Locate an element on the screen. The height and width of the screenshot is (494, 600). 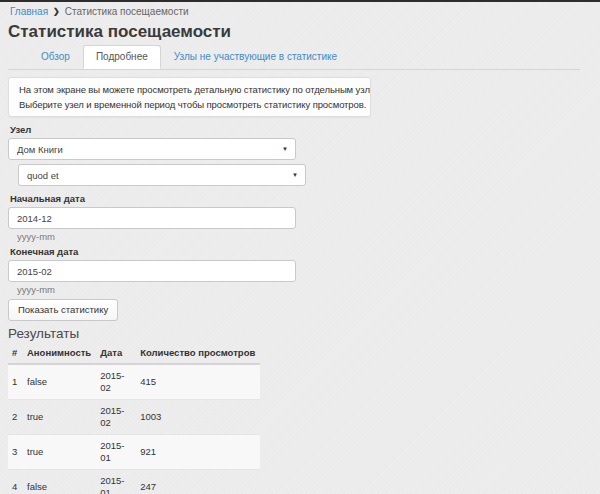
column-header: Анонимность is located at coordinates (60, 354).